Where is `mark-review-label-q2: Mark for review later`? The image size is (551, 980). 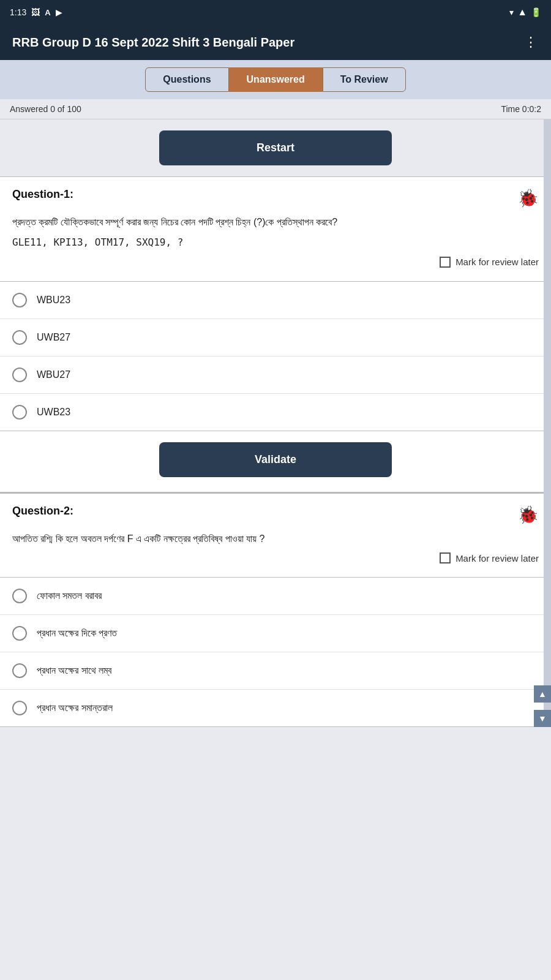 mark-review-label-q2: Mark for review later is located at coordinates (497, 559).